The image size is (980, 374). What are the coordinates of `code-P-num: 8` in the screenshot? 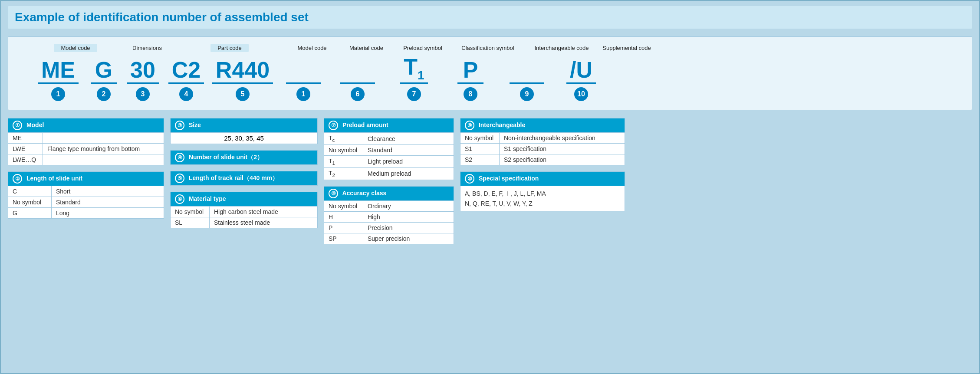 It's located at (470, 94).